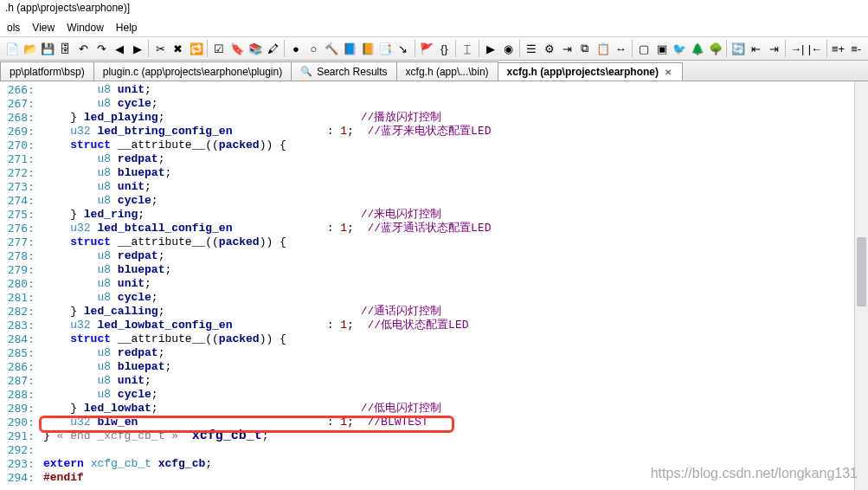  Describe the element at coordinates (756, 48) in the screenshot. I see `align-left-button: ⇤` at that location.